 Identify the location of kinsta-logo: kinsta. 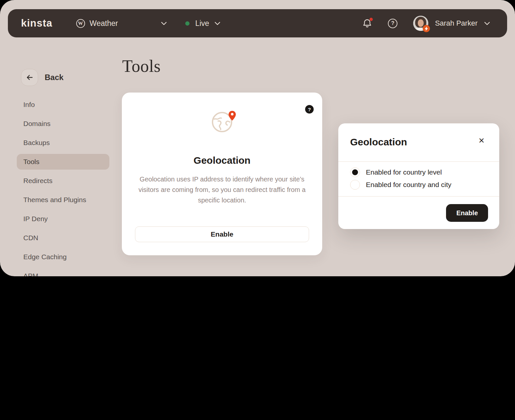
(37, 23).